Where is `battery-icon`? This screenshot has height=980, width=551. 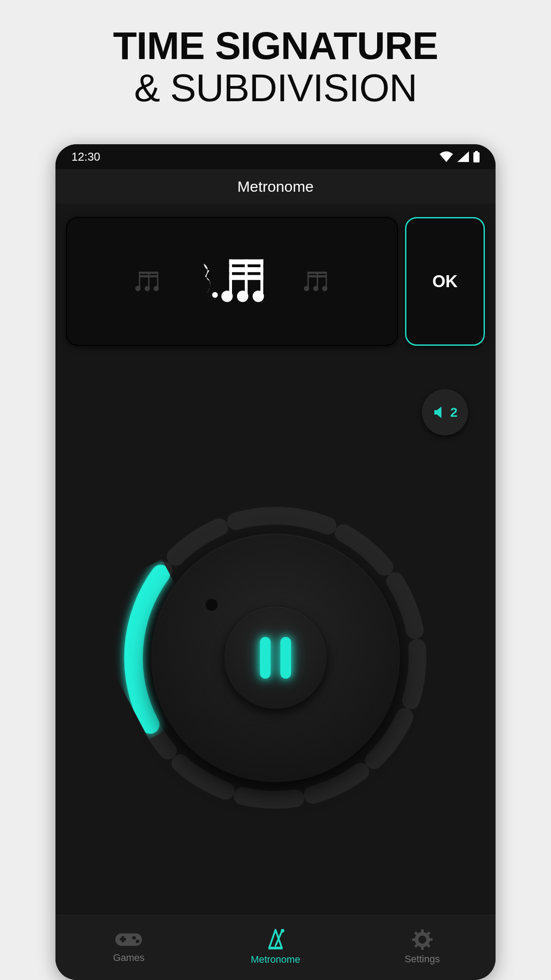
battery-icon is located at coordinates (476, 157).